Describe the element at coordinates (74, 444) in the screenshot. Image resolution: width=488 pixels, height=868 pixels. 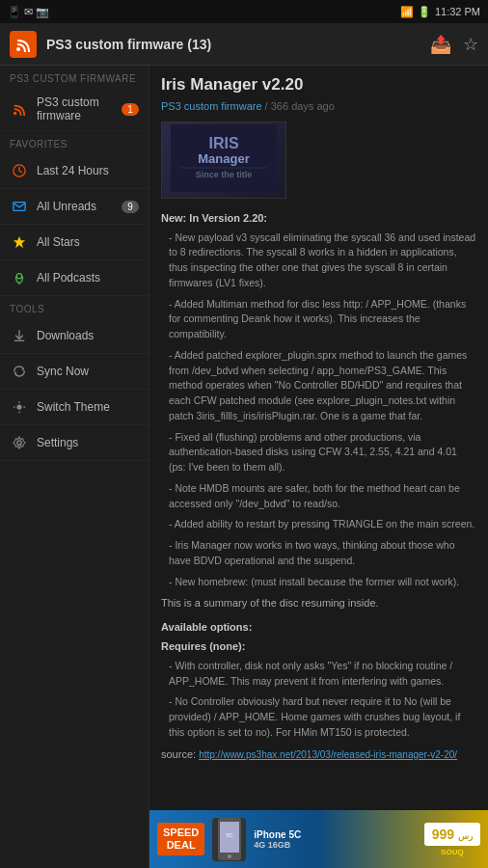
I see `sidebar-item-settings: Settings` at that location.